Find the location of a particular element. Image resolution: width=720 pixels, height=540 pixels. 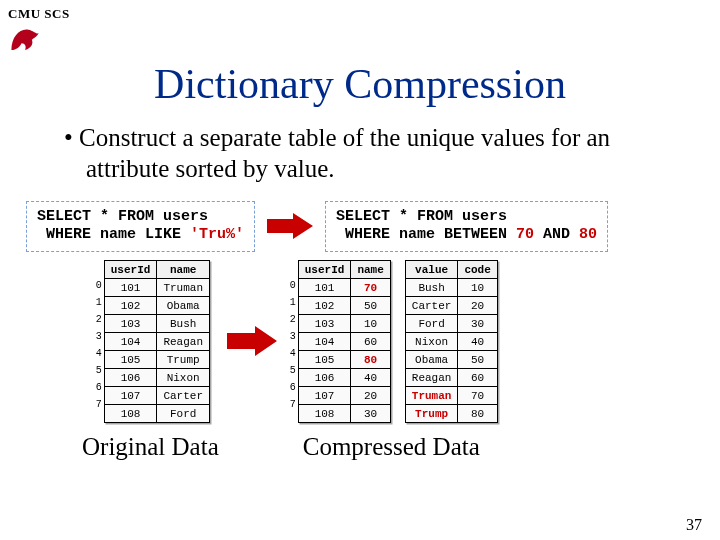

table-row: 10640 is located at coordinates (344, 378).